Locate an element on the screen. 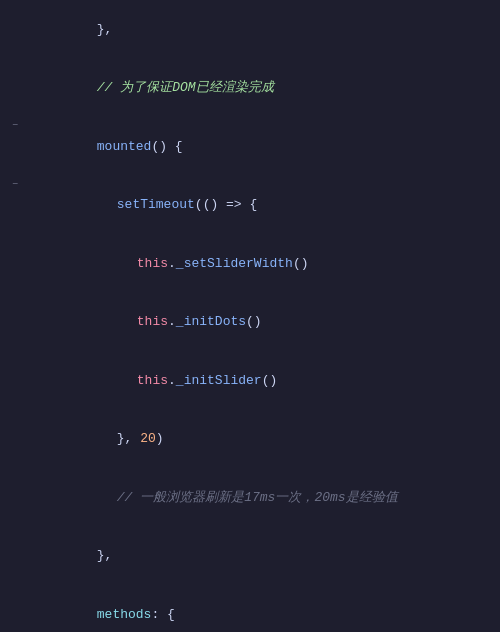 The height and width of the screenshot is (632, 500). code-token: mounted is located at coordinates (124, 146).